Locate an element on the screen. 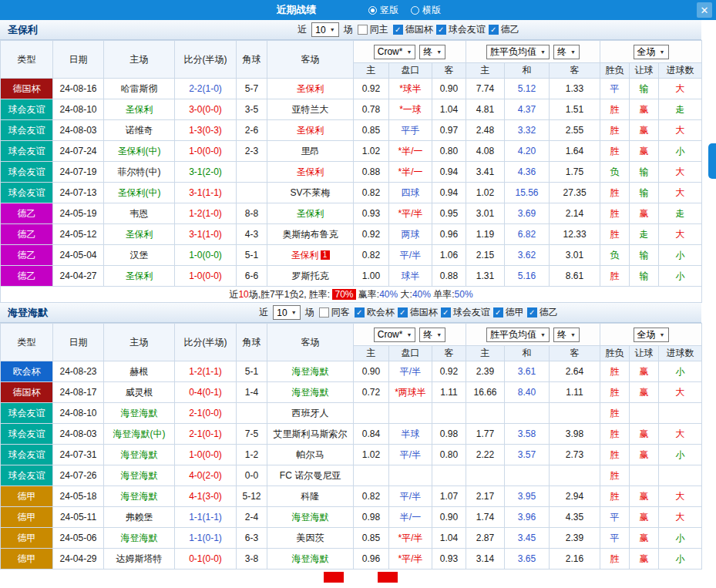 The height and width of the screenshot is (588, 716). cell-euro-home-odds: 1.02 is located at coordinates (486, 193).